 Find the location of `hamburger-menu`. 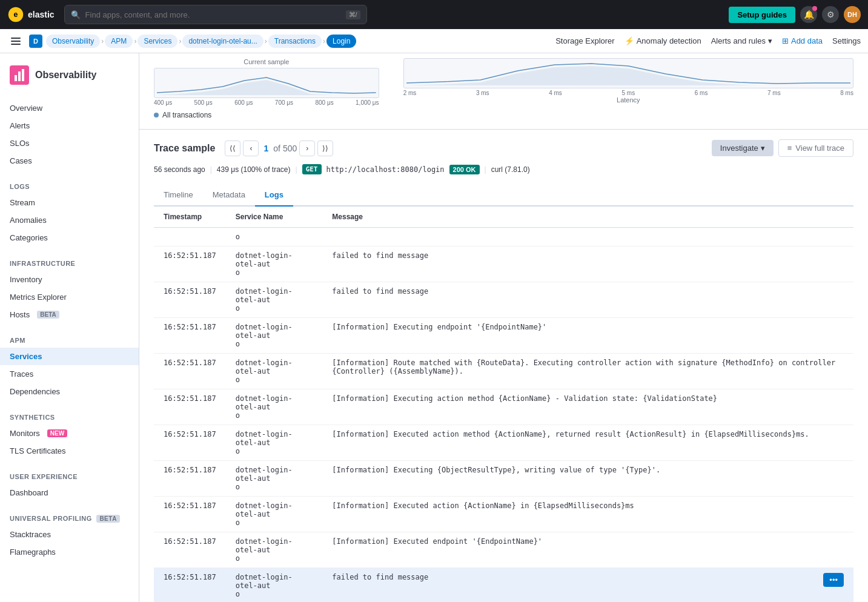

hamburger-menu is located at coordinates (16, 41).